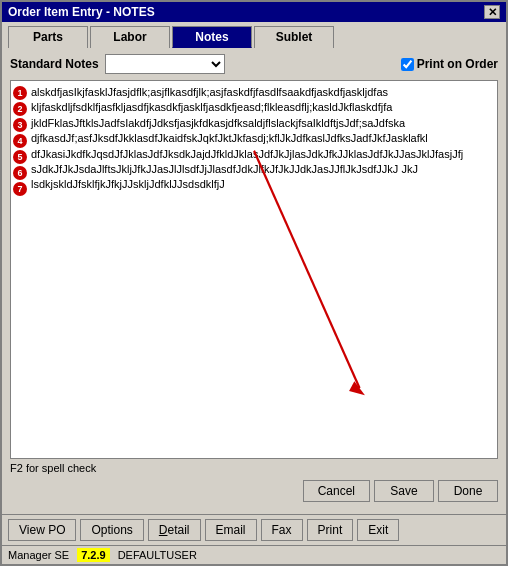  What do you see at coordinates (54, 64) in the screenshot?
I see `standard-notes-label: Standard Notes` at bounding box center [54, 64].